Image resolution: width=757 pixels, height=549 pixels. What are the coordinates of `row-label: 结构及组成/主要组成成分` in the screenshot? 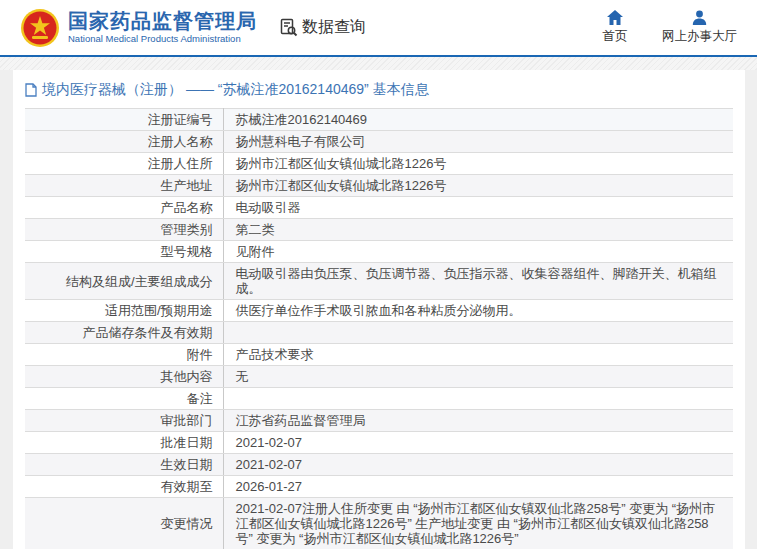 It's located at (124, 282).